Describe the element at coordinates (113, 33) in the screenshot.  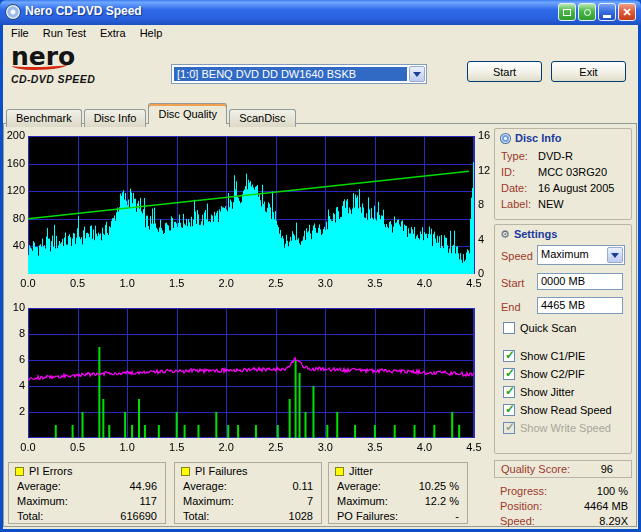
I see `menu-extra: Extra` at that location.